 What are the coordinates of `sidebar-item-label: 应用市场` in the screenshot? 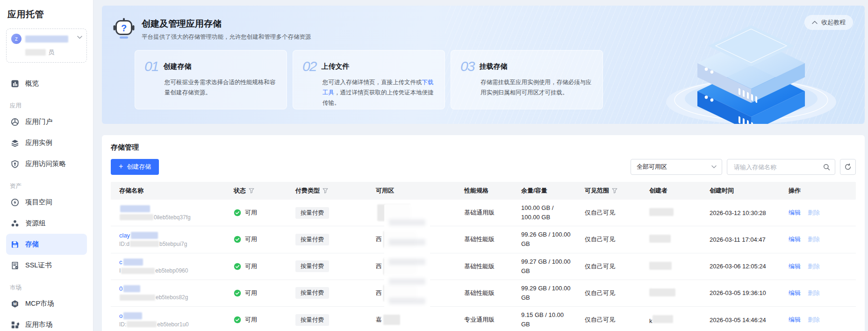 It's located at (39, 324).